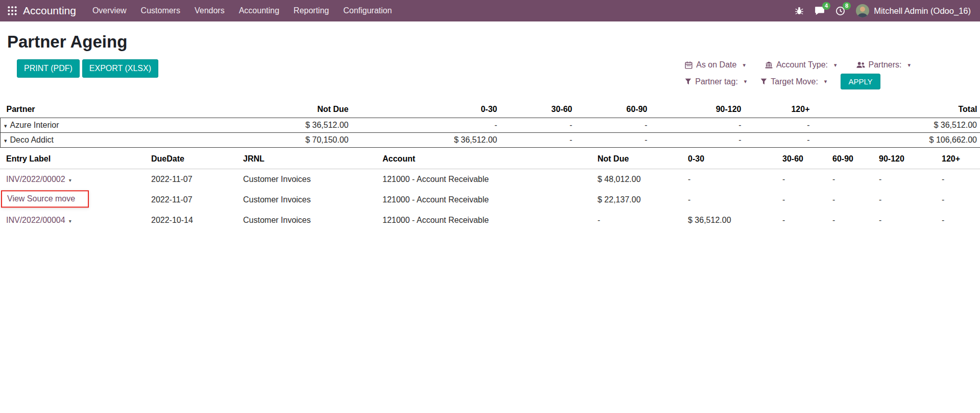 This screenshot has width=980, height=413. What do you see at coordinates (922, 11) in the screenshot?
I see `user-name: Mitchell Admin (Odoo_16)` at bounding box center [922, 11].